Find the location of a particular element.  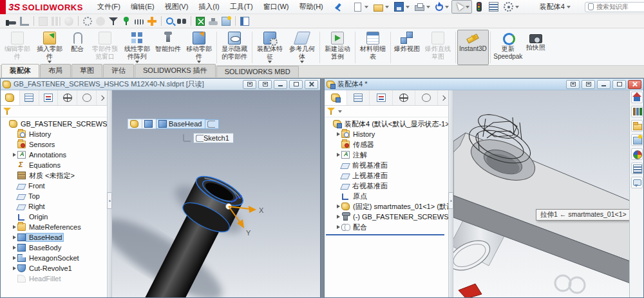

menu-item: 窗口(W) is located at coordinates (276, 6).